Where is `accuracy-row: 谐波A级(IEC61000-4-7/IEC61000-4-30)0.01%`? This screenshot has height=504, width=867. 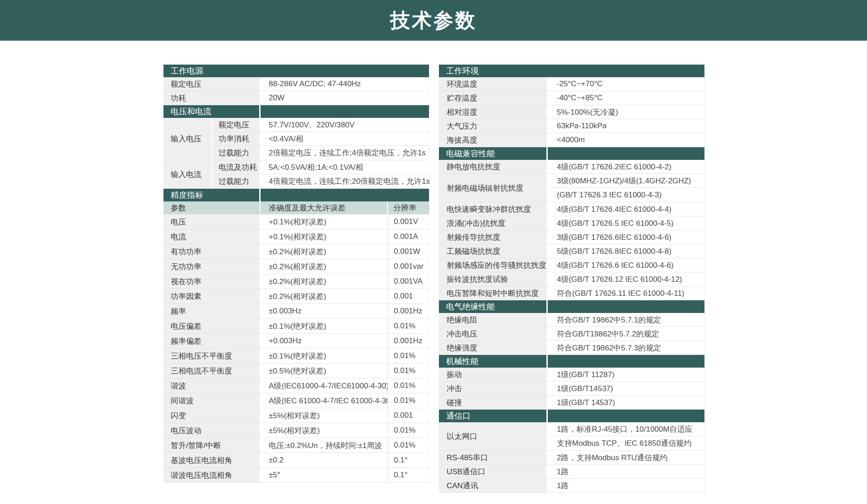
accuracy-row: 谐波A级(IEC61000-4-7/IEC61000-4-30)0.01% is located at coordinates (296, 386).